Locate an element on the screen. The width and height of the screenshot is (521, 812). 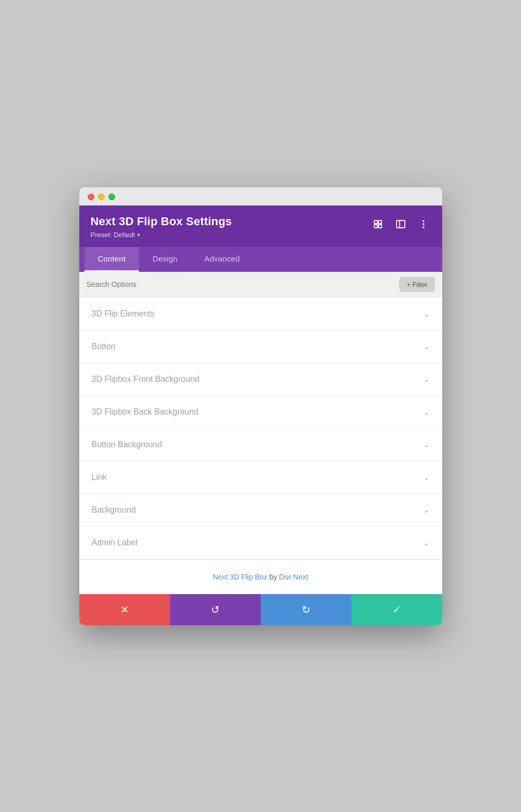
sidebar-icon is located at coordinates (401, 224).